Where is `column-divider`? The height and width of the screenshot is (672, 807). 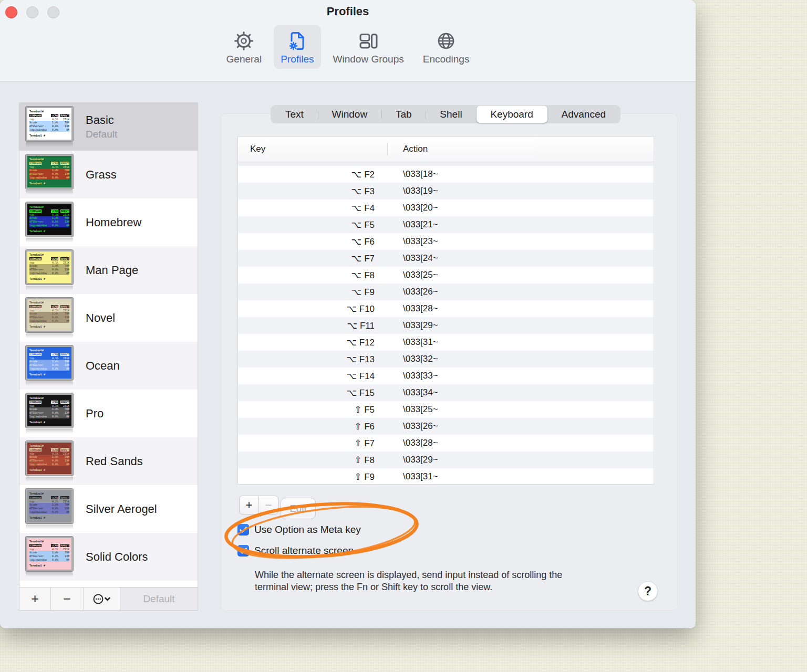 column-divider is located at coordinates (388, 149).